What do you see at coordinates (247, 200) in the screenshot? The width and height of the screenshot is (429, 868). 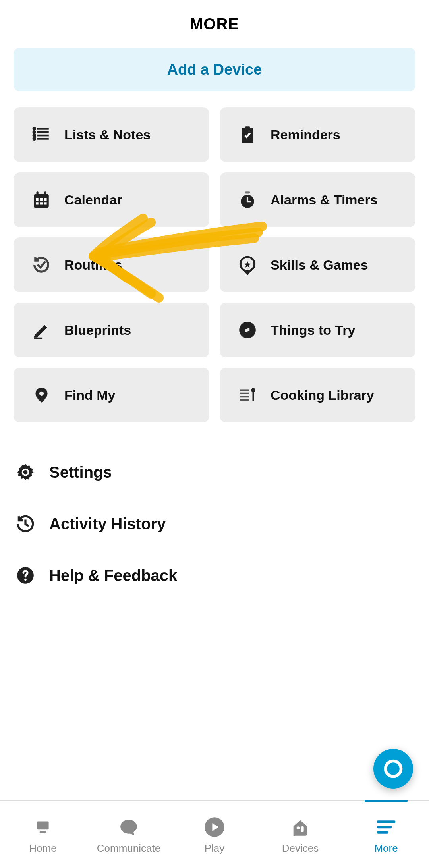 I see `alarm-icon` at bounding box center [247, 200].